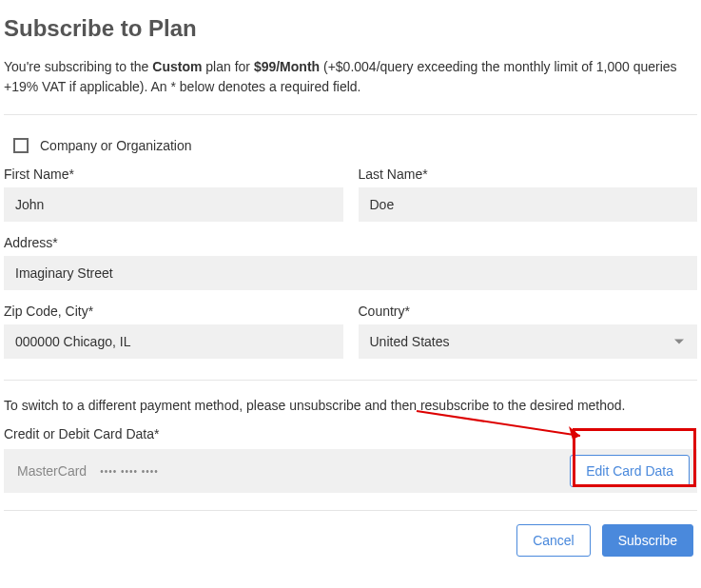 The width and height of the screenshot is (701, 588). Describe the element at coordinates (177, 67) in the screenshot. I see `intro-plan: Custom` at that location.